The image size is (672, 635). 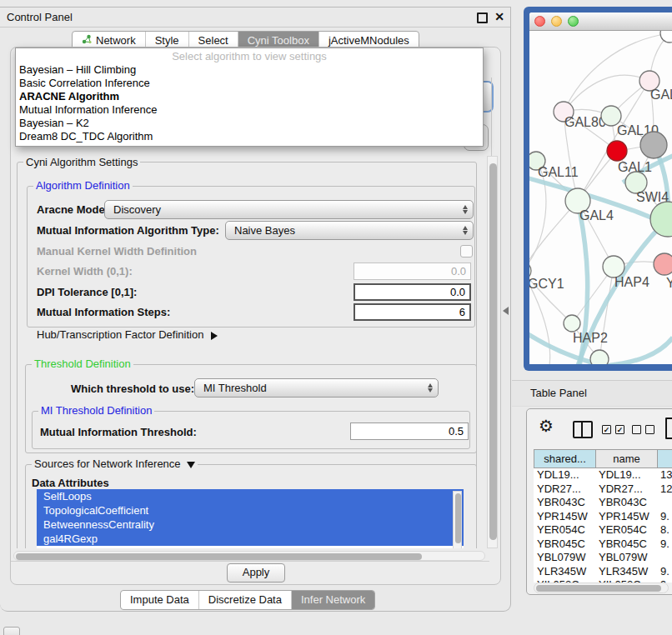 What do you see at coordinates (585, 122) in the screenshot?
I see `network-node-label: GAL80` at bounding box center [585, 122].